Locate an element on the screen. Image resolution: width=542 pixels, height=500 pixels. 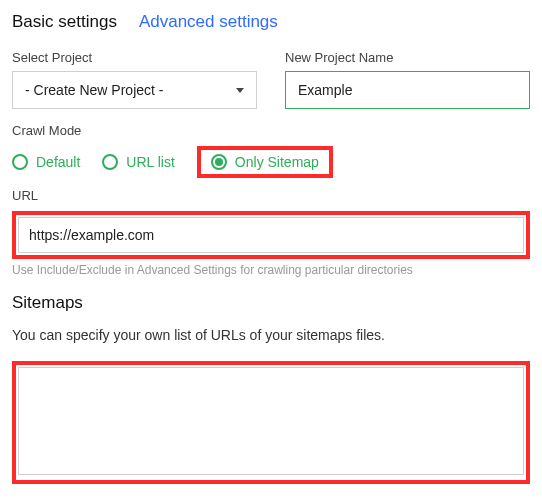
chevron-down-icon is located at coordinates (240, 90).